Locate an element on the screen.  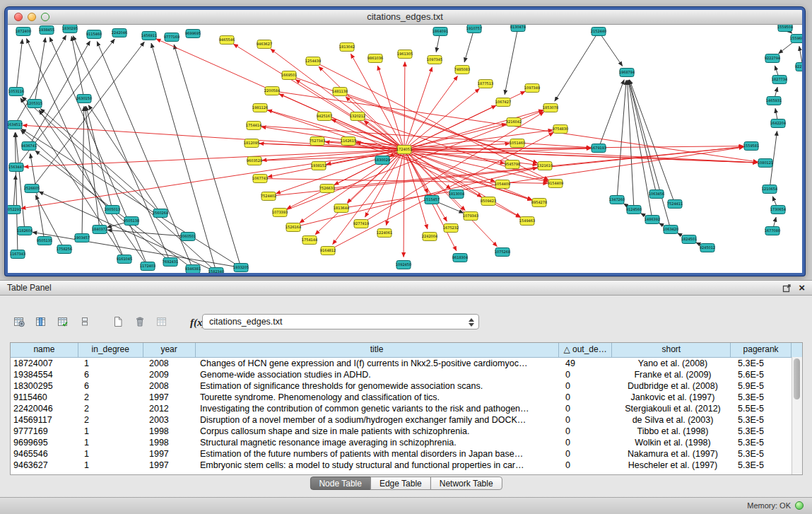
graph-node: 1559581 is located at coordinates (751, 146).